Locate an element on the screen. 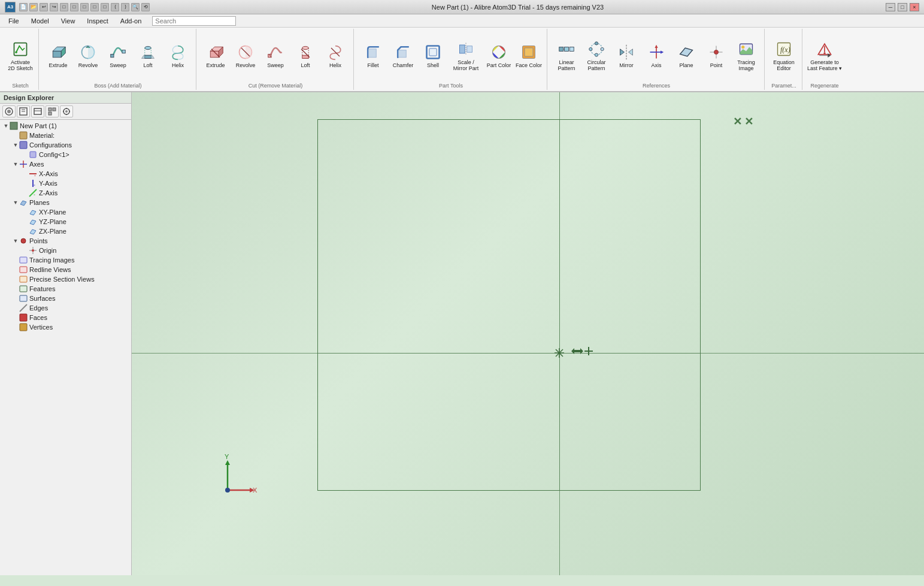 The image size is (924, 586). toggle-new-part: ▼ is located at coordinates (6, 126).